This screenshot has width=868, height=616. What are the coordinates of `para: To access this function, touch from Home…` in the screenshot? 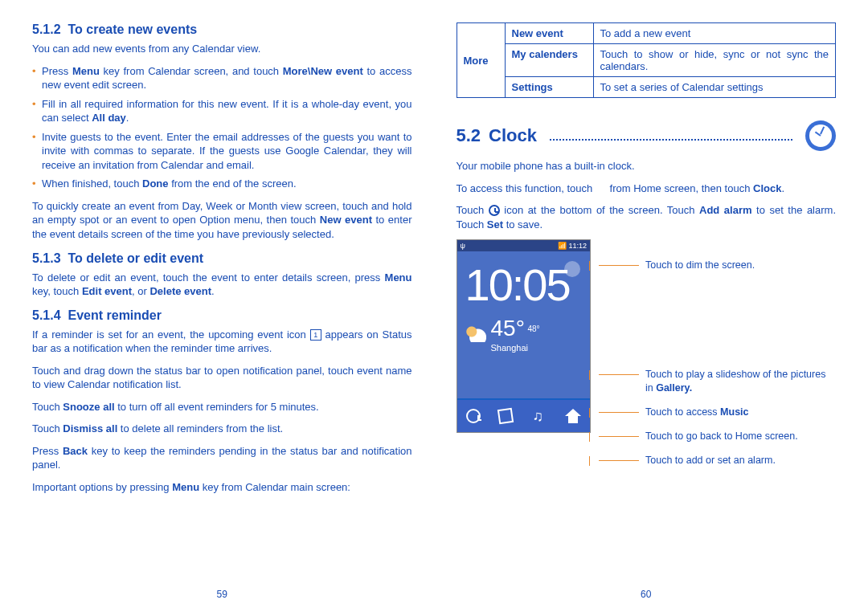 It's located at (646, 189).